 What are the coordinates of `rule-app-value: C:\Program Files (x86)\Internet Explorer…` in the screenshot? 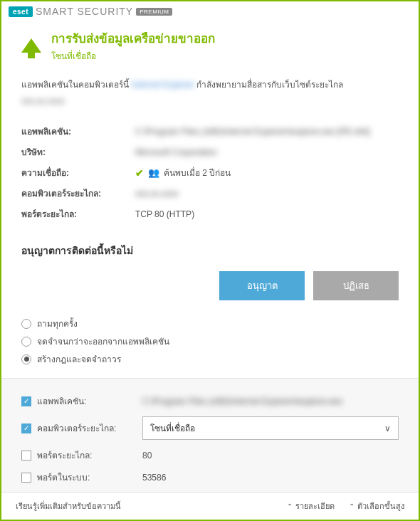 It's located at (271, 401).